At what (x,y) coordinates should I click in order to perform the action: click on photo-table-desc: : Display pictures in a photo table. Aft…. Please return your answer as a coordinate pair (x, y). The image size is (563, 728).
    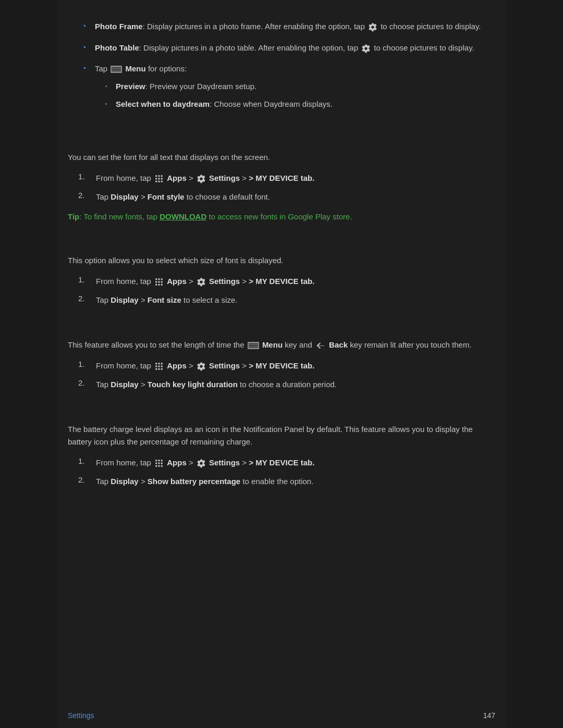
    Looking at the image, I should click on (249, 48).